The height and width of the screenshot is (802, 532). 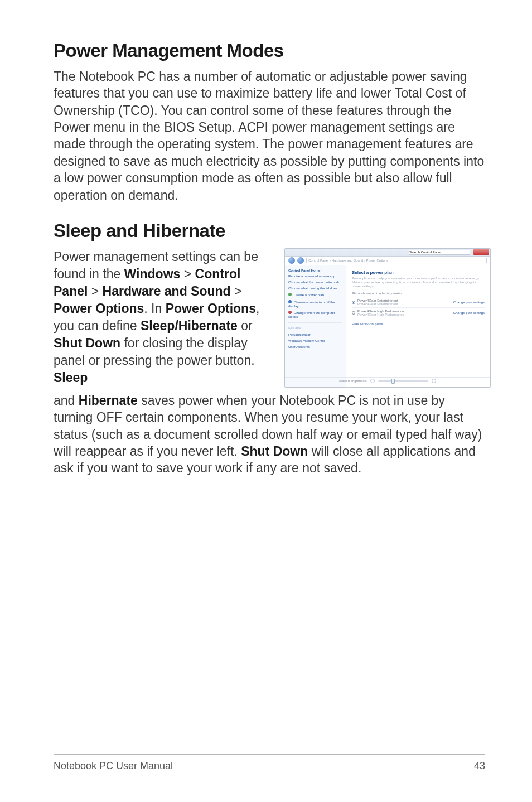 I want to click on see-also-heading: See also, so click(x=316, y=328).